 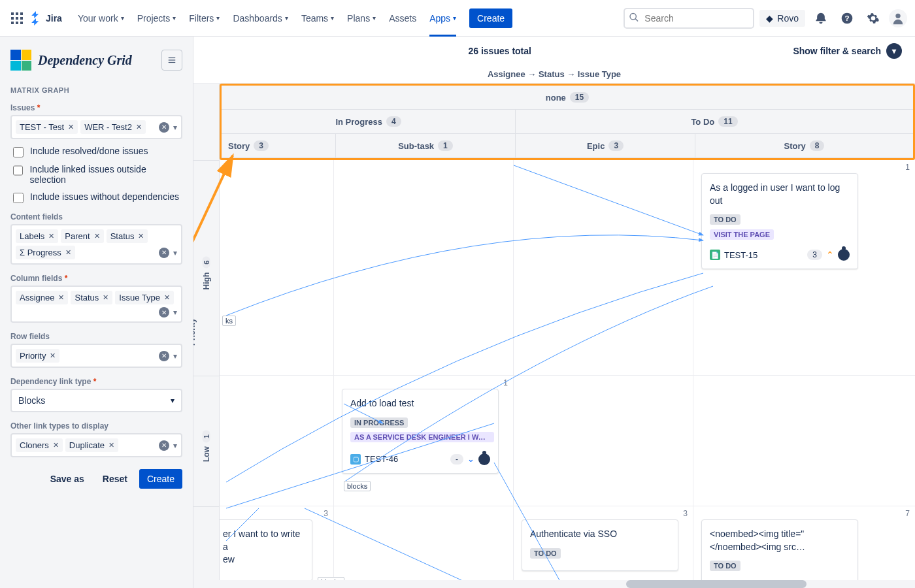 I want to click on cb-without-deps-input, so click(x=18, y=198).